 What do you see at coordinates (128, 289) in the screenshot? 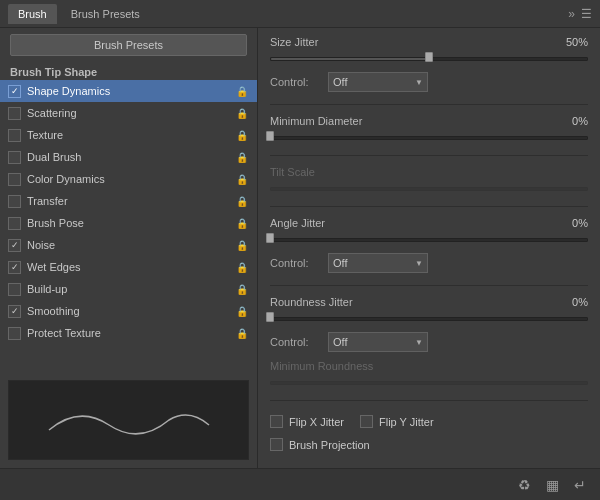
I see `list-item-buildup: Build-up 🔒` at bounding box center [128, 289].